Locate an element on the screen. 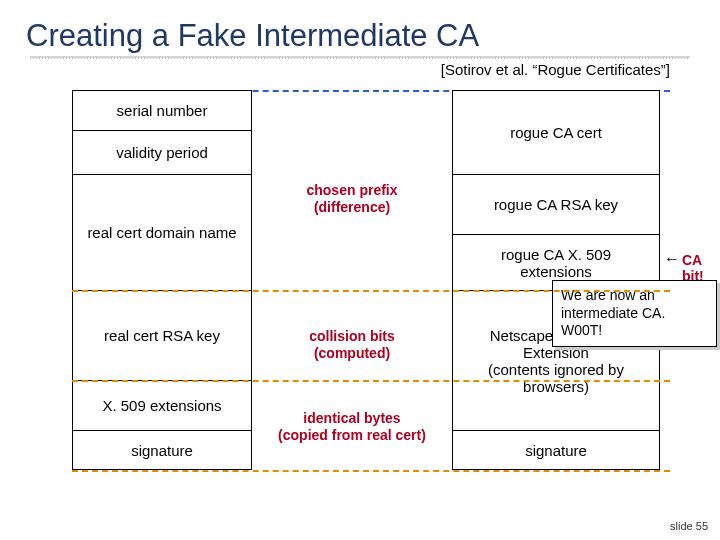  netscape-l3: (contents ignored by is located at coordinates (556, 370).